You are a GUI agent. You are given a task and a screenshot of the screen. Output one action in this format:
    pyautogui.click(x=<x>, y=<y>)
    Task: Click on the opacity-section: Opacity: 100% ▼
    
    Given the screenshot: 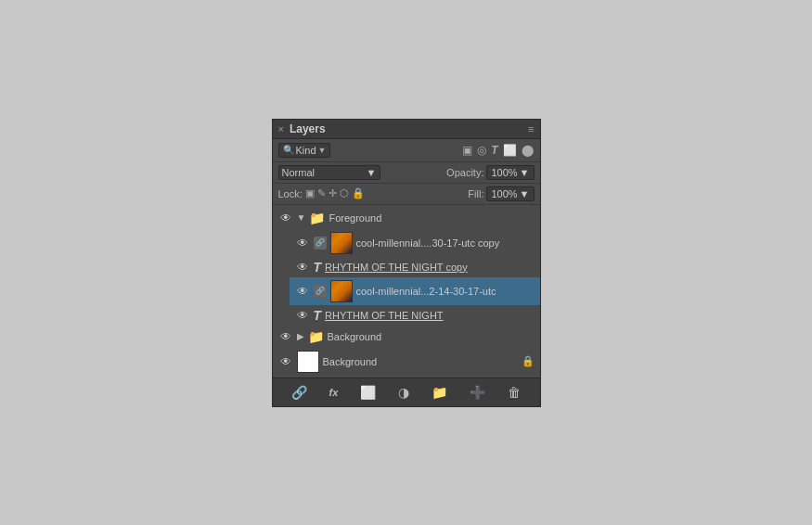 What is the action you would take?
    pyautogui.click(x=459, y=173)
    